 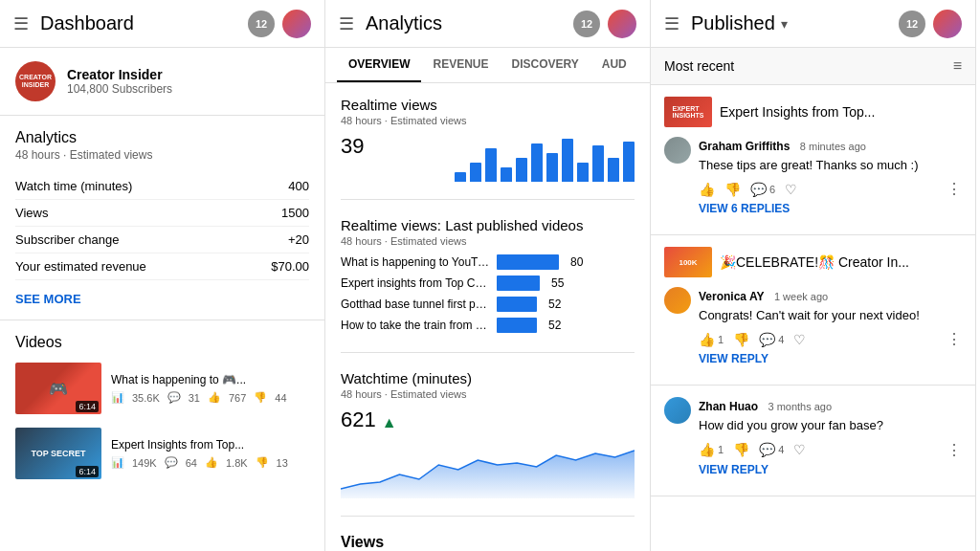 I want to click on published-title: Published, so click(x=733, y=23).